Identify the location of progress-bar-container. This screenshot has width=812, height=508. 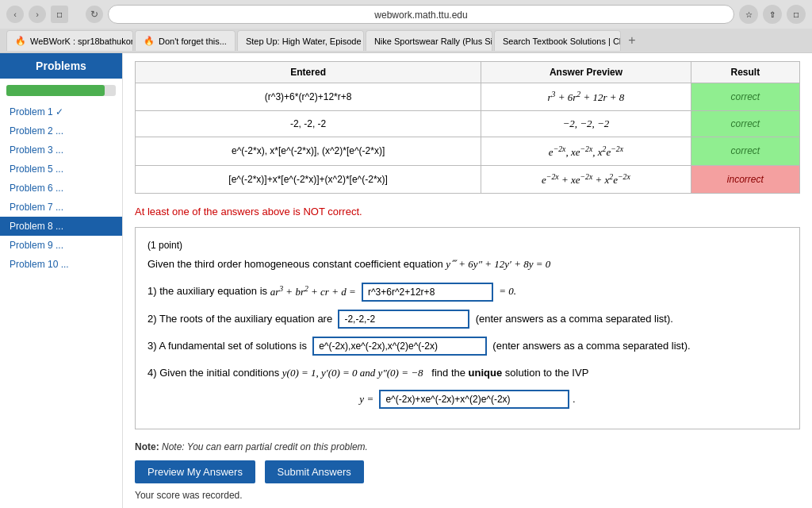
(61, 90).